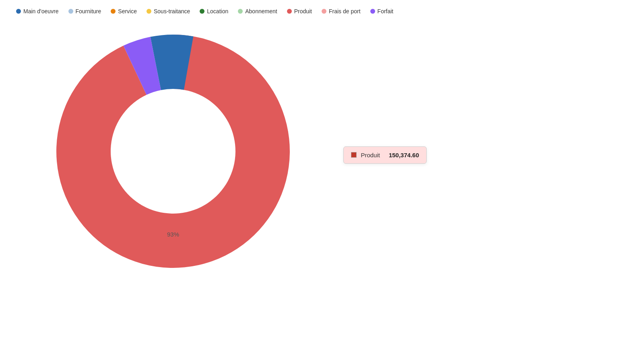 The width and height of the screenshot is (644, 360). I want to click on legend-item-service: Service, so click(124, 11).